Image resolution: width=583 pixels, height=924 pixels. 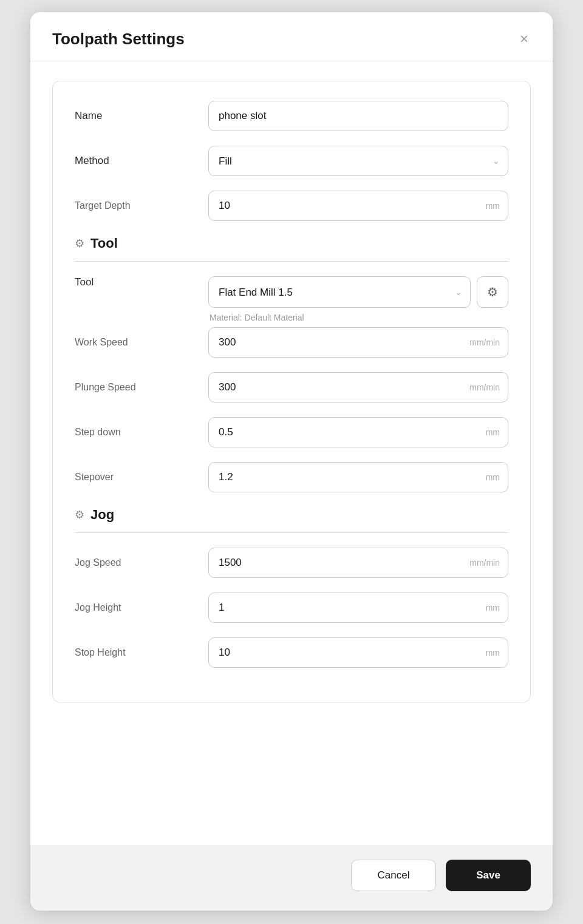 I want to click on save-button: Save, so click(x=488, y=875).